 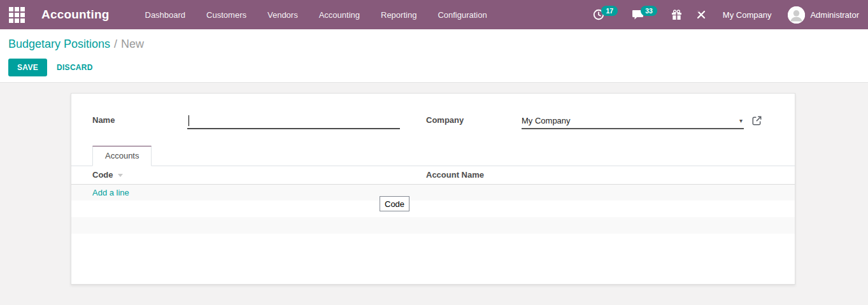 What do you see at coordinates (546, 121) in the screenshot?
I see `company-field-value: My Company` at bounding box center [546, 121].